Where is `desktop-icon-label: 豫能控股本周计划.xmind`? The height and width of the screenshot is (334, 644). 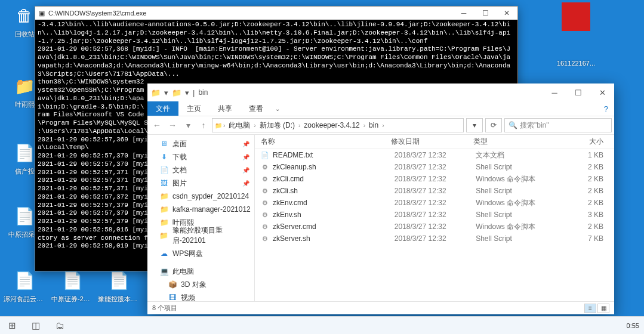 desktop-icon-label: 豫能控股本周计划.xmind is located at coordinates (119, 299).